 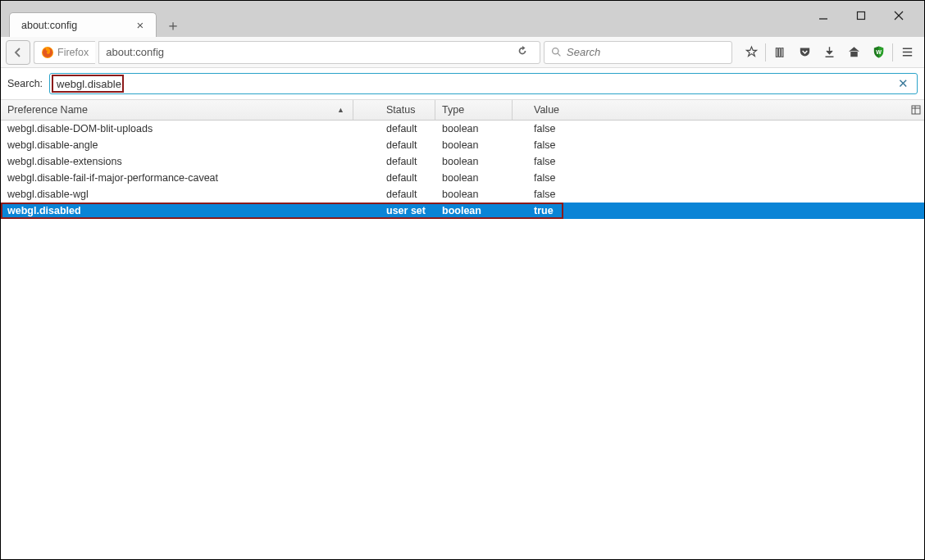 I want to click on pref-row: webgl.disable-extensions default boolean…, so click(x=462, y=162).